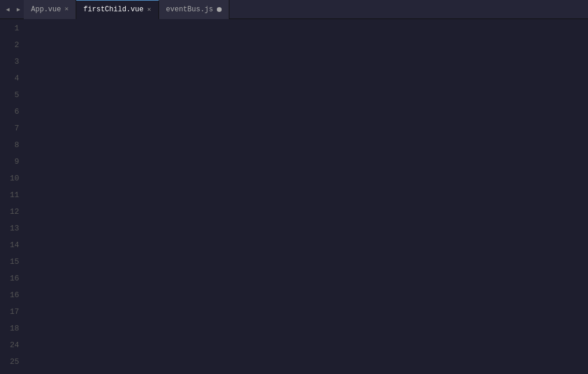 Image resolution: width=588 pixels, height=374 pixels. I want to click on line-numbers: 123456789101112131415161617182425, so click(13, 197).